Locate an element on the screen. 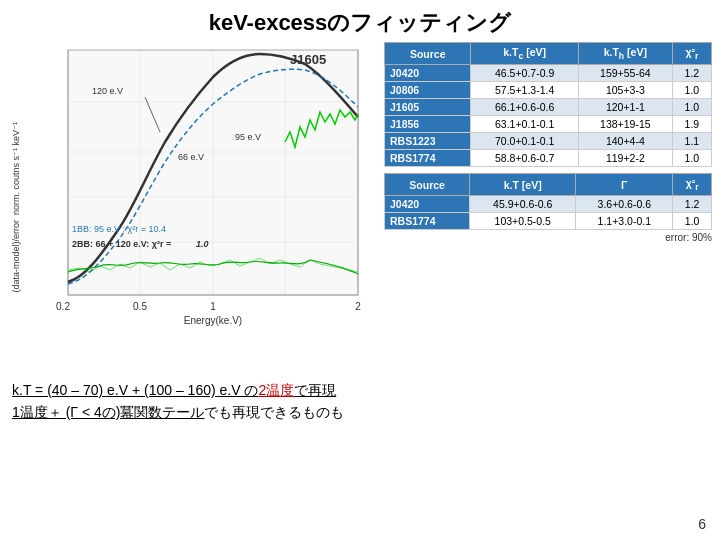 This screenshot has height=540, width=720. svg-text: 1 is located at coordinates (213, 306).